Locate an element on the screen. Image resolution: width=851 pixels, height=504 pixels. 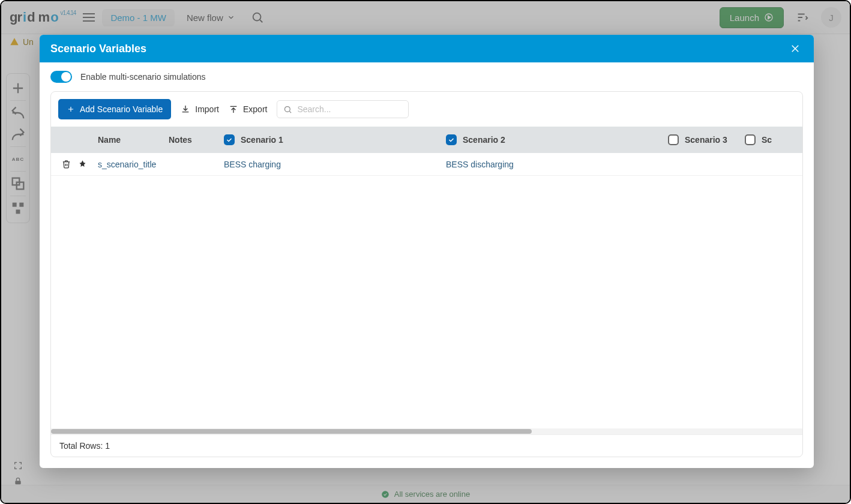
scenario-2-checkbox is located at coordinates (451, 140).